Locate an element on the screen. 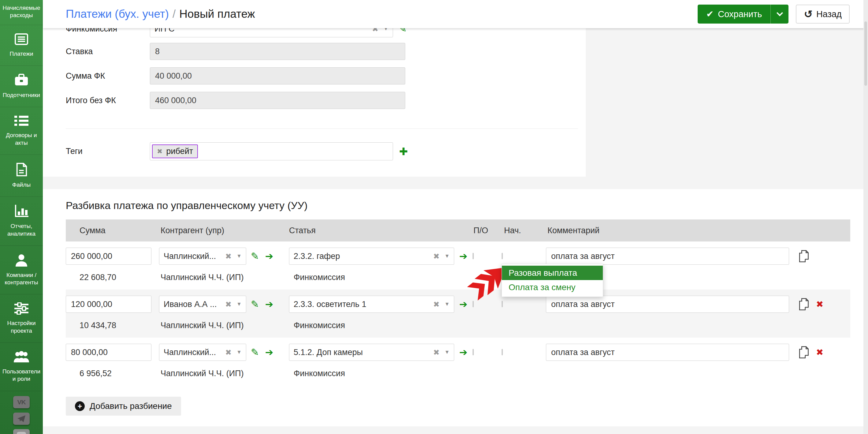 Image resolution: width=868 pixels, height=434 pixels. page-title: Новый платеж is located at coordinates (217, 14).